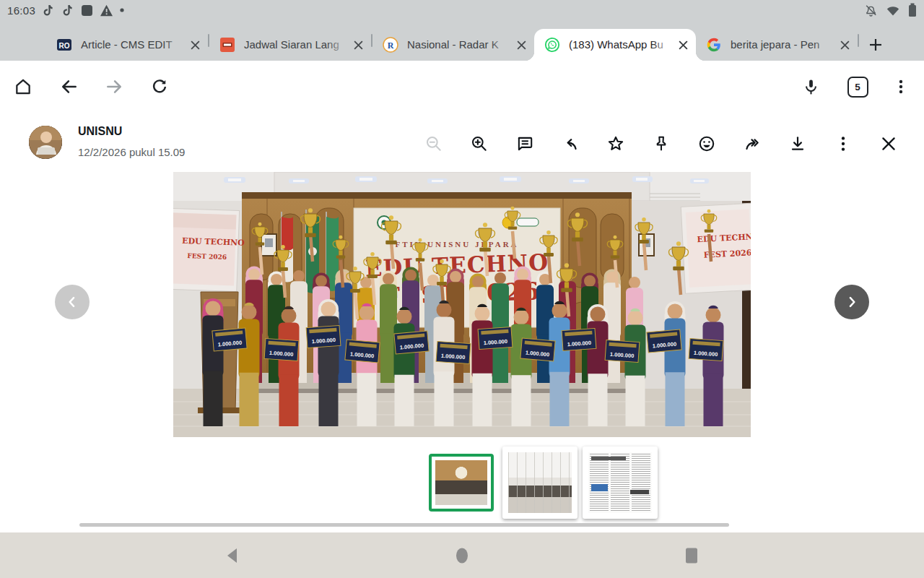  What do you see at coordinates (858, 87) in the screenshot?
I see `tab-switcher-button: 5` at bounding box center [858, 87].